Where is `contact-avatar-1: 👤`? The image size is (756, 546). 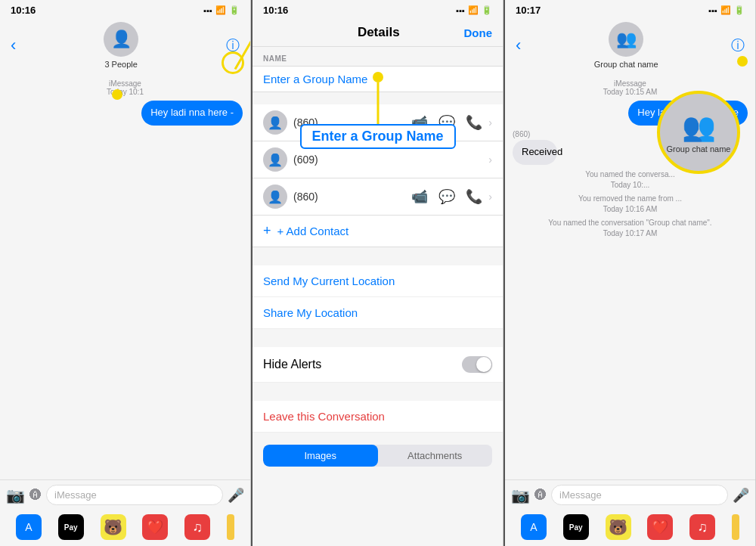 contact-avatar-1: 👤 is located at coordinates (275, 123).